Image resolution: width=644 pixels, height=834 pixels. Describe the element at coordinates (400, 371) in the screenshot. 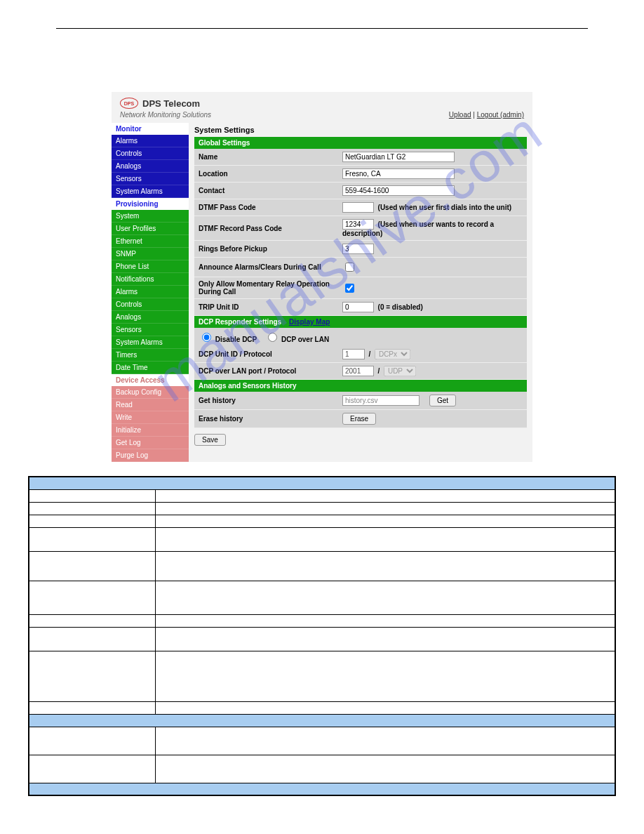

I see `dcp-port-protocol-select: UDP` at that location.